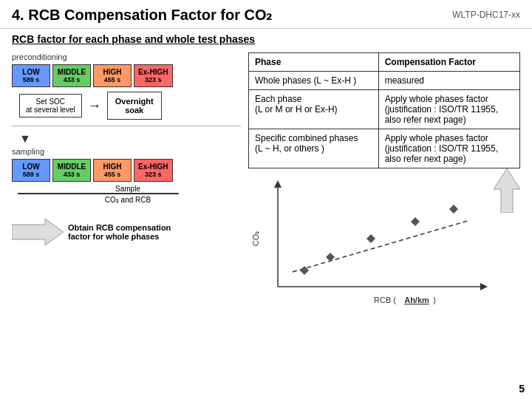  I want to click on arrow-right-icon: →, so click(95, 106).